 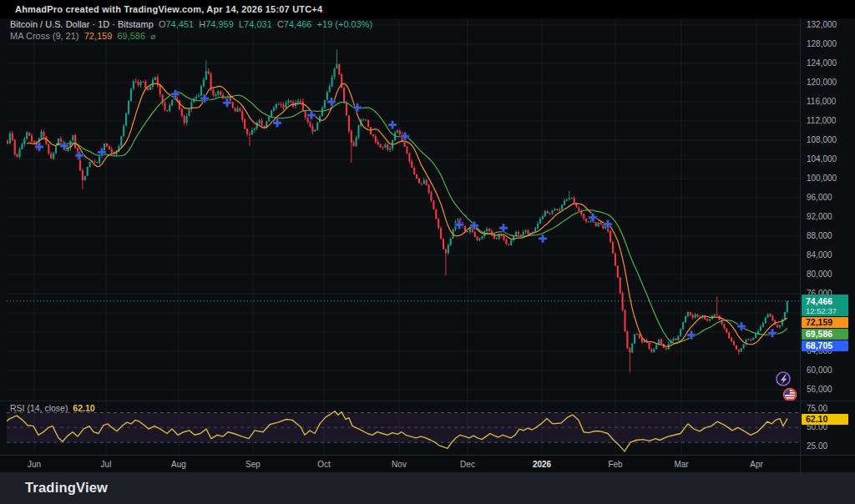 What do you see at coordinates (253, 464) in the screenshot?
I see `time-axis-label: Sep` at bounding box center [253, 464].